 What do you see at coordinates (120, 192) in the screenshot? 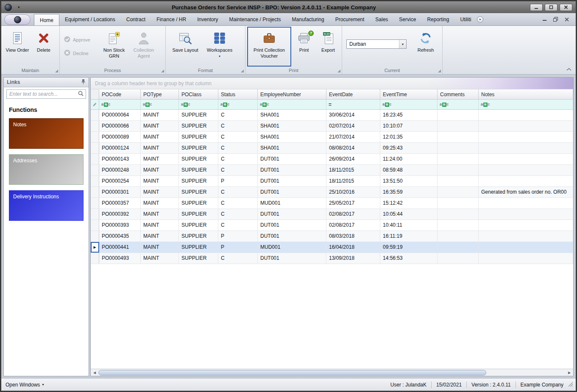
I see `cell-pocode: PO0000301` at bounding box center [120, 192].